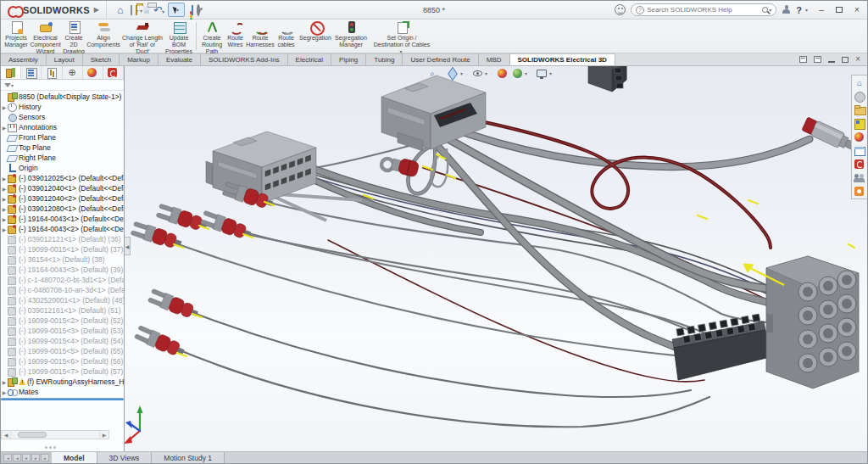 The height and width of the screenshot is (464, 868). I want to click on tree-item: (-) c-0480708-10-an-3d<1> (Default, so click(63, 290).